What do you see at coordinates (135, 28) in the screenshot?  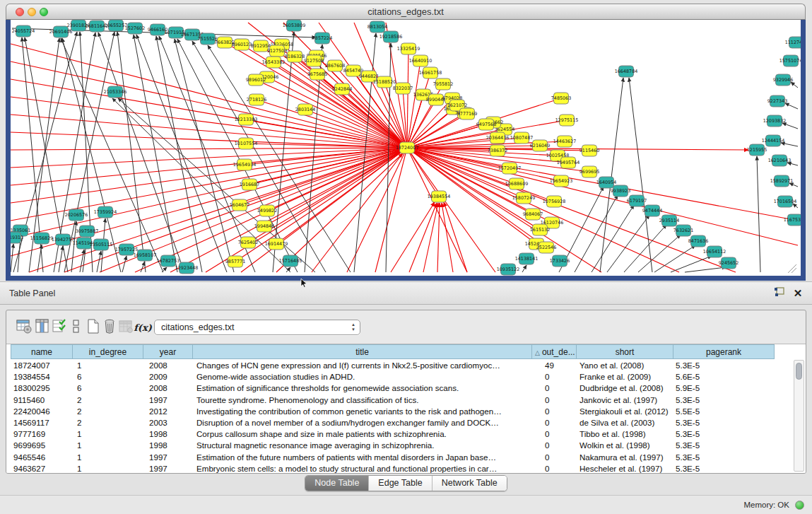 I see `graph-node: 1527602` at bounding box center [135, 28].